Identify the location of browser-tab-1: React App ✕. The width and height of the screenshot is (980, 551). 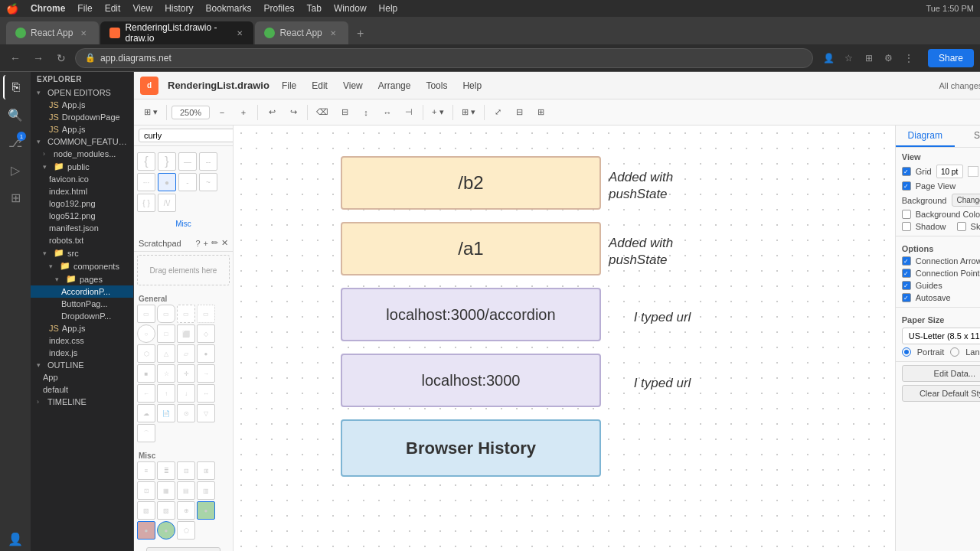
(52, 33).